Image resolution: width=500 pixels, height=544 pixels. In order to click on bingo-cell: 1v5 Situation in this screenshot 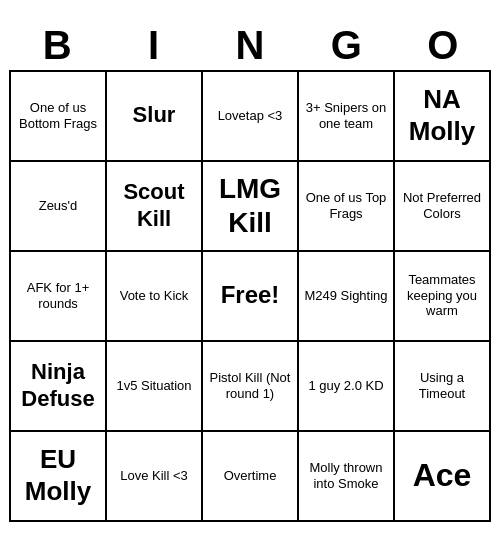, I will do `click(155, 387)`.